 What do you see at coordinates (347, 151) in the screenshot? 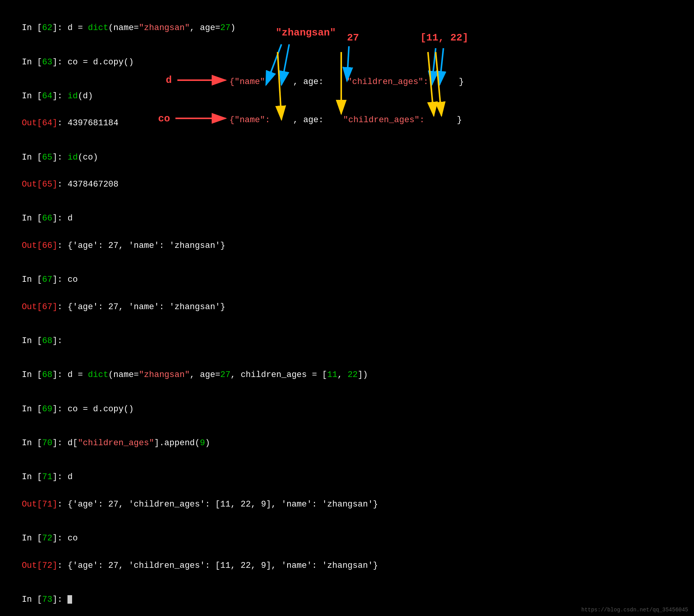
I see `line-65-input: In [65]: id(co)` at bounding box center [347, 151].